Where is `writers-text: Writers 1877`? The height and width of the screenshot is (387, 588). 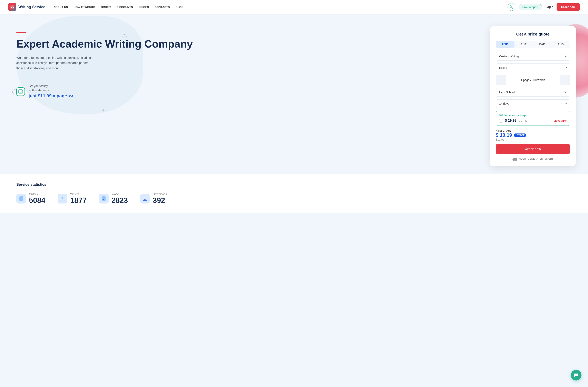 writers-text: Writers 1877 is located at coordinates (78, 199).